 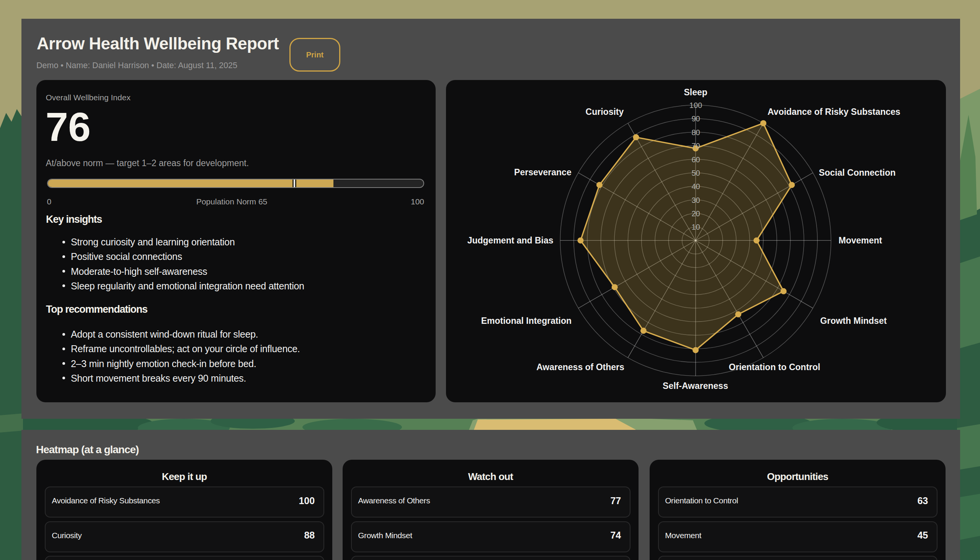 I want to click on svg-text: 40, so click(x=695, y=187).